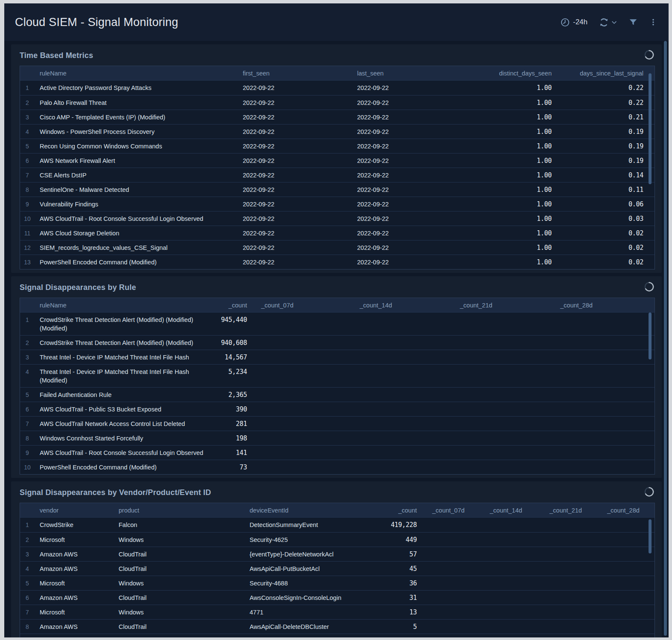  What do you see at coordinates (27, 103) in the screenshot?
I see `row-number: 2` at bounding box center [27, 103].